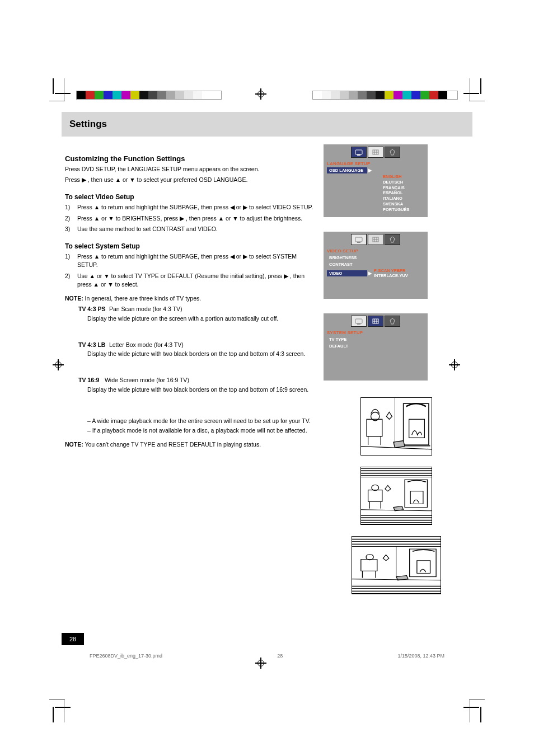 The image size is (534, 756). What do you see at coordinates (73, 639) in the screenshot?
I see `page-number-box: 28` at bounding box center [73, 639].